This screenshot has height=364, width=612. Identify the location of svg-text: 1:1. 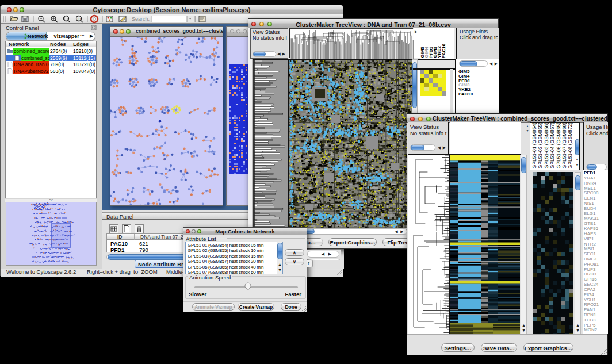
(79, 19).